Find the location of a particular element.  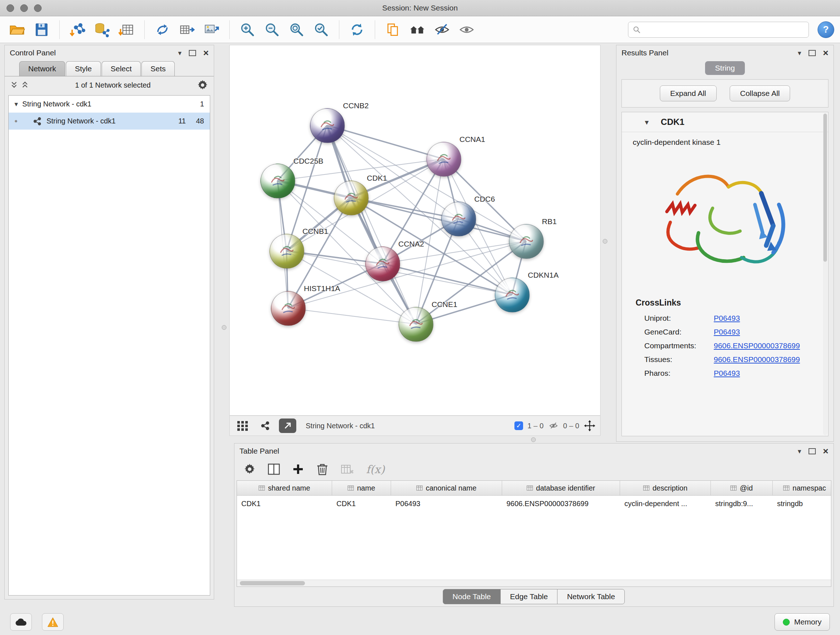

close-window-button is located at coordinates (10, 8).